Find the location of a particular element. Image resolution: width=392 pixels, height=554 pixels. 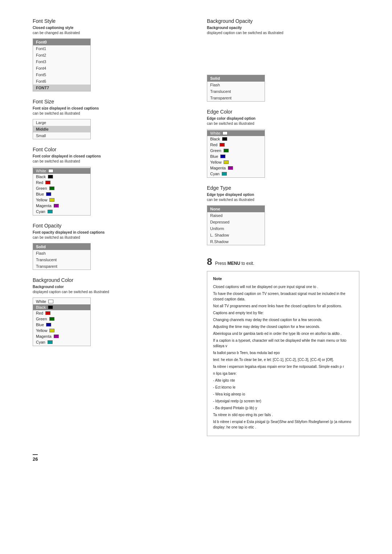

font-opacity-list: Solid Flash Translucent Transparent is located at coordinates (62, 257).